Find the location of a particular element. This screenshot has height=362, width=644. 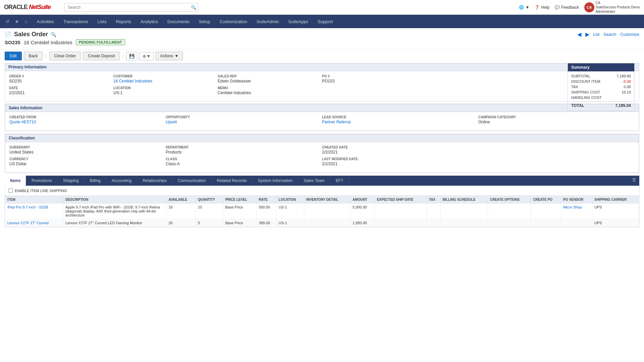

tab-system-info: System Information is located at coordinates (275, 181).